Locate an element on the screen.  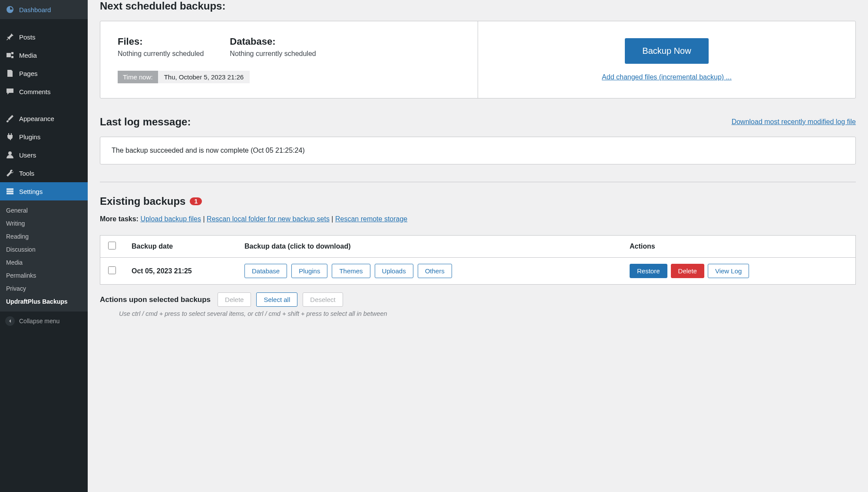
scheduled-box: Files: Nothing currently scheduled Datab… is located at coordinates (478, 60).